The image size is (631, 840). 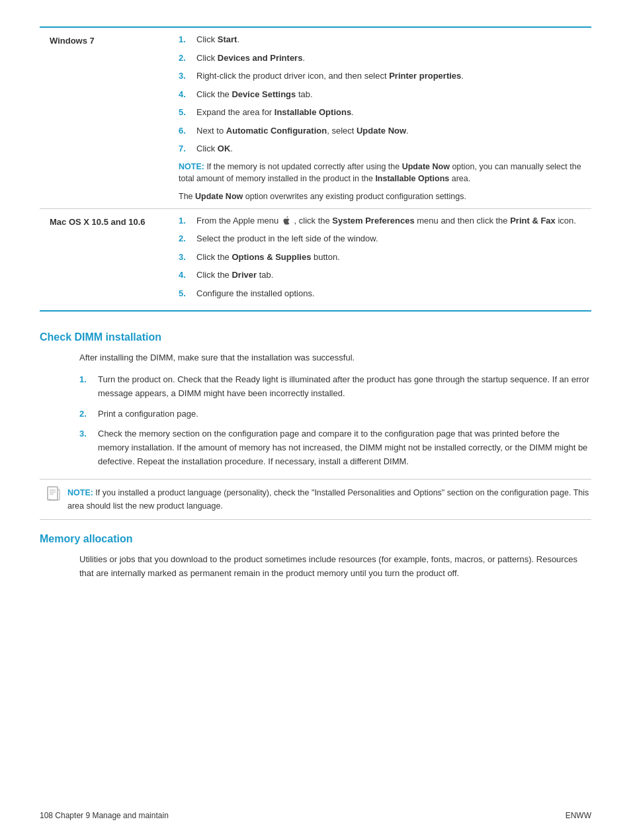 I want to click on dimm-note-content: NOTE: If you installed a product languag…, so click(x=329, y=499).